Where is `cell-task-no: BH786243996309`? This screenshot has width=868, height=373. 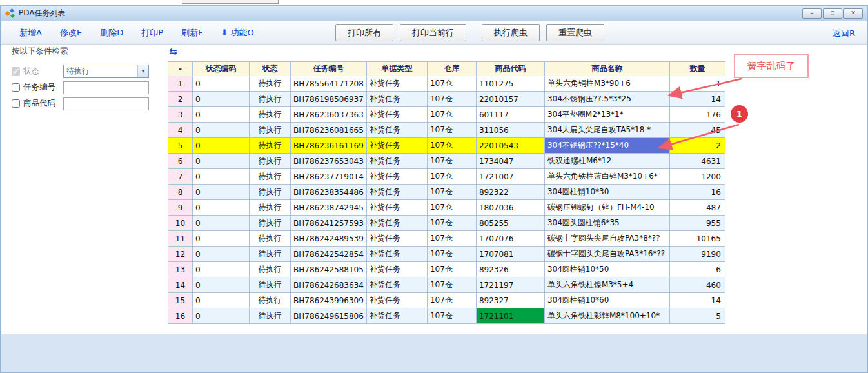 cell-task-no: BH786243996309 is located at coordinates (329, 301).